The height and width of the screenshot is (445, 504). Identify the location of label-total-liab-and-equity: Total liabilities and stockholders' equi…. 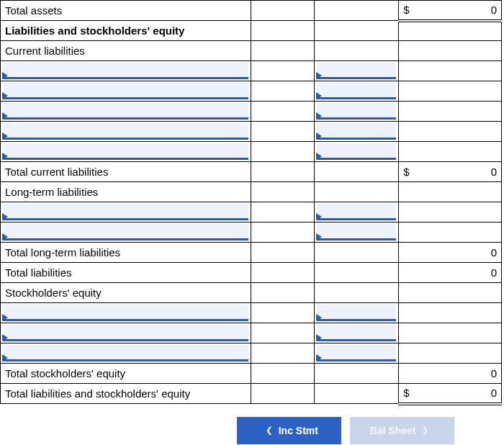
(126, 394).